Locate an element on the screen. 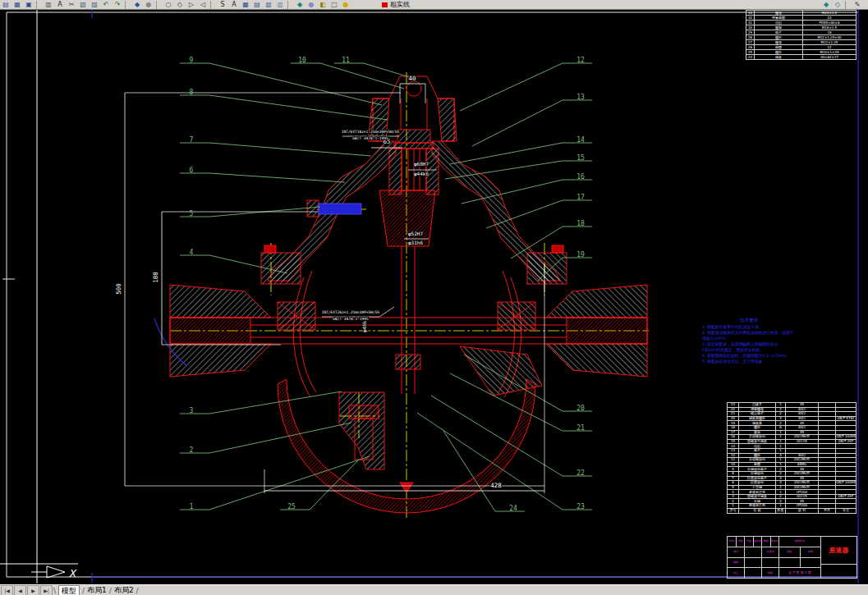 This screenshot has height=595, width=868. toolbar-icon: ○ is located at coordinates (168, 5).